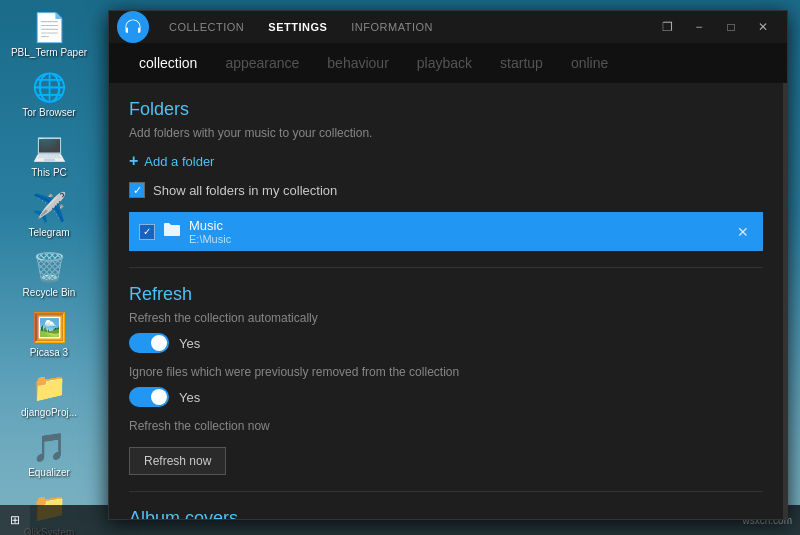  Describe the element at coordinates (49, 87) in the screenshot. I see `tor-icon: 🌐` at that location.